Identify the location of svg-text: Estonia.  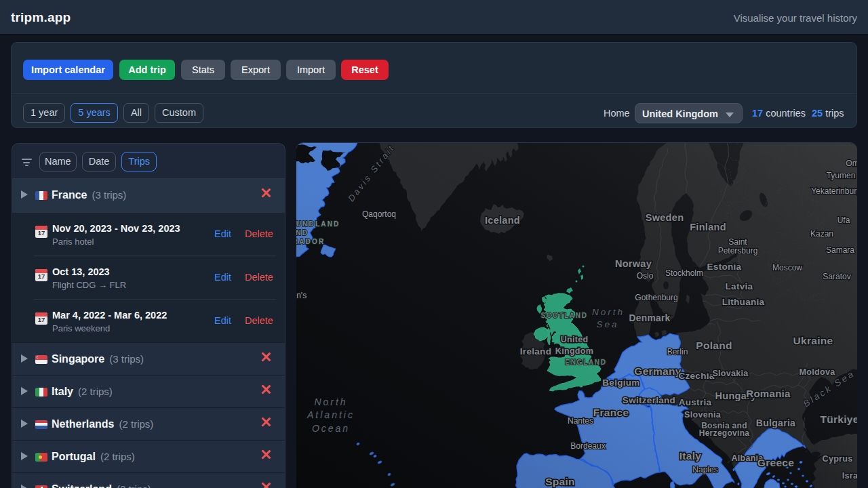
(724, 267).